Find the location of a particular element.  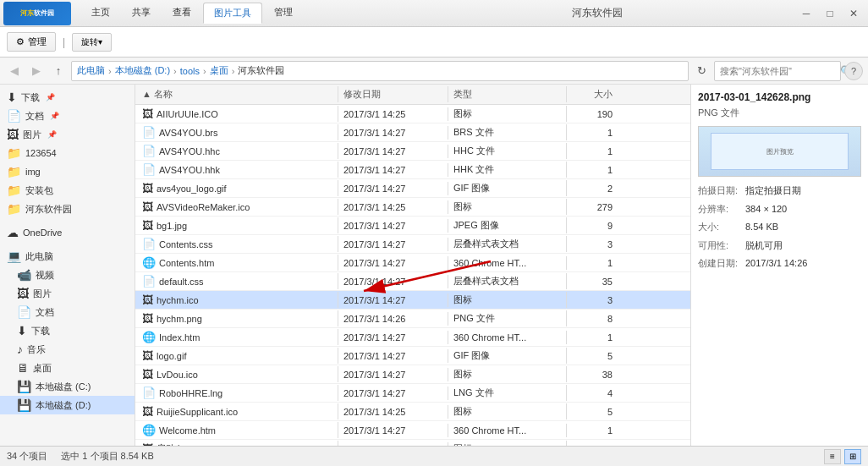

help-button: ? is located at coordinates (854, 71).